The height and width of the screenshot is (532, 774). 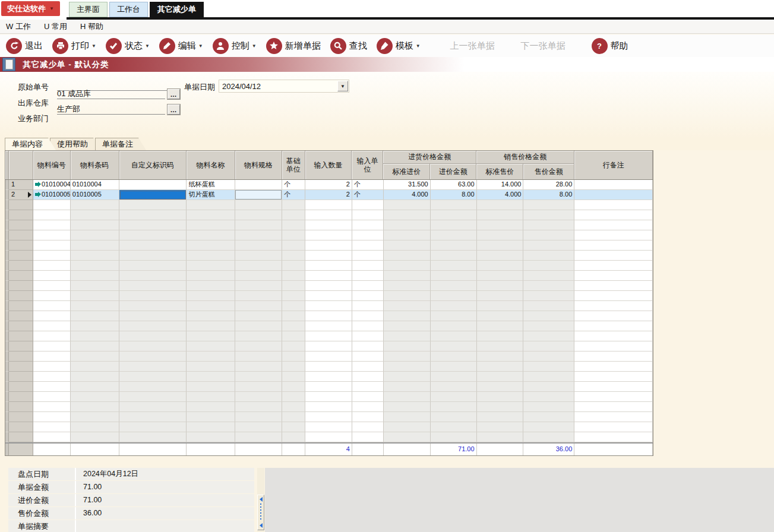 I want to click on main-tab-home: 主界面, so click(x=88, y=10).